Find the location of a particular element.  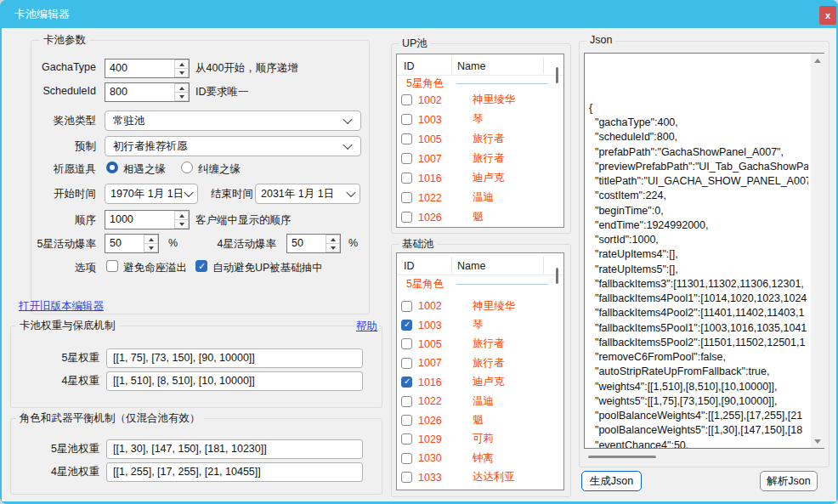

list-item: 1033 达达利亚 is located at coordinates (480, 478).